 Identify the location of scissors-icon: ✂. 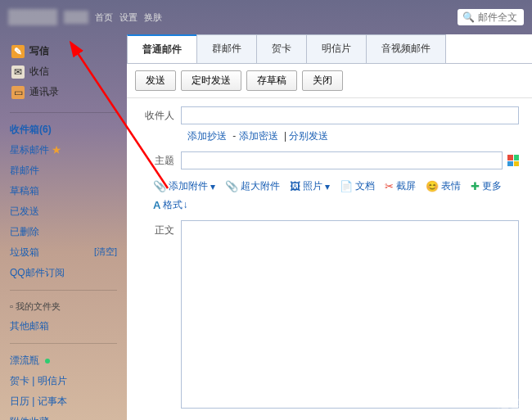
(390, 187).